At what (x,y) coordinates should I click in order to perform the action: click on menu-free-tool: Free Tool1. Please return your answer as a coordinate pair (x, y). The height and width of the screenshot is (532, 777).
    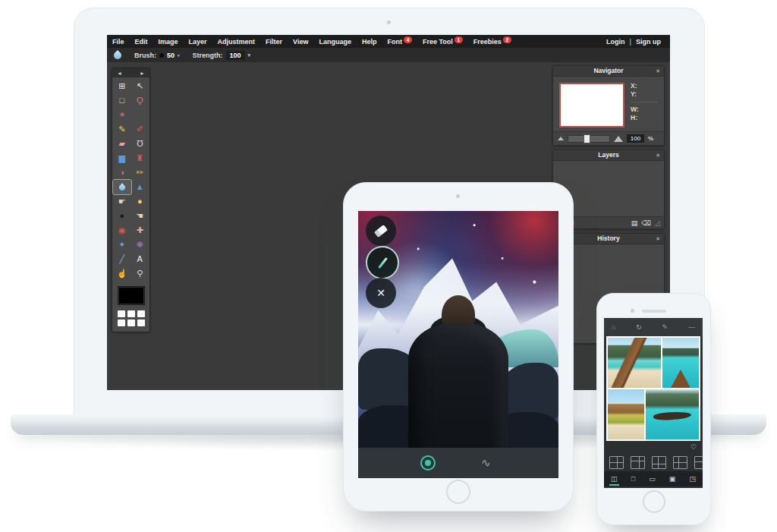
    Looking at the image, I should click on (443, 42).